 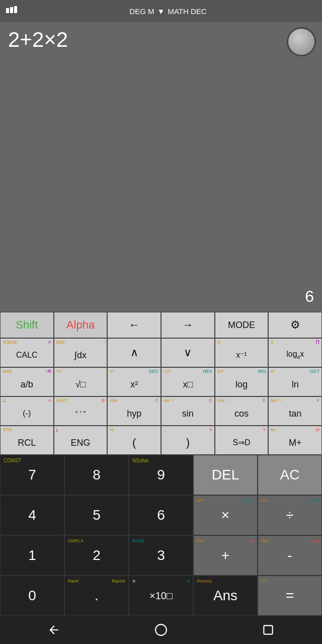 I want to click on nav-bar, so click(x=161, y=630).